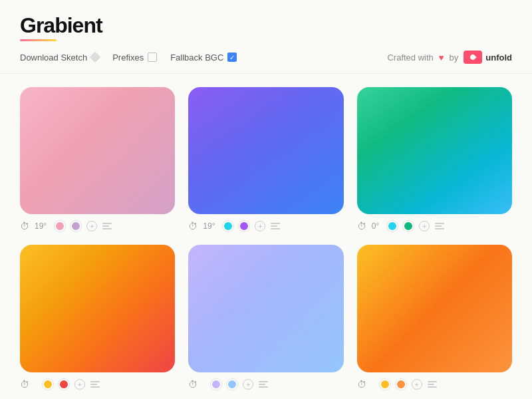  What do you see at coordinates (97, 384) in the screenshot?
I see `card-controls-4: ⏱ +` at bounding box center [97, 384].